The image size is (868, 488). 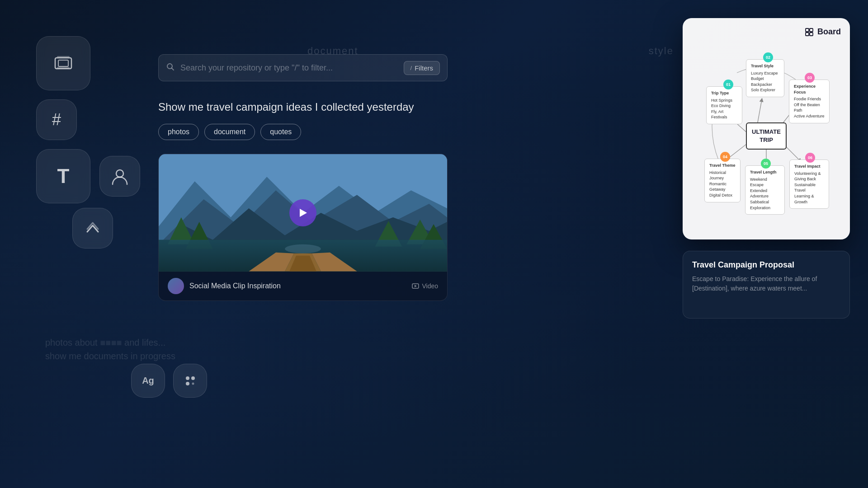 I want to click on play-button, so click(x=303, y=213).